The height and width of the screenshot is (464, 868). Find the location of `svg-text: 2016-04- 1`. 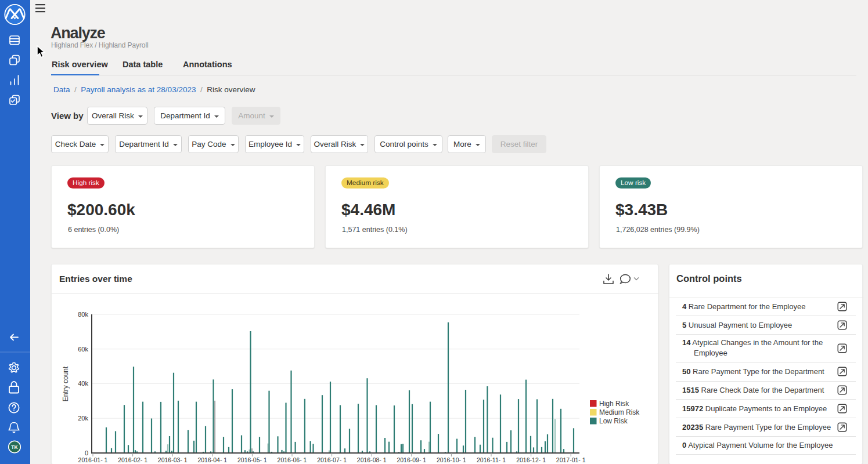

svg-text: 2016-04- 1 is located at coordinates (213, 460).